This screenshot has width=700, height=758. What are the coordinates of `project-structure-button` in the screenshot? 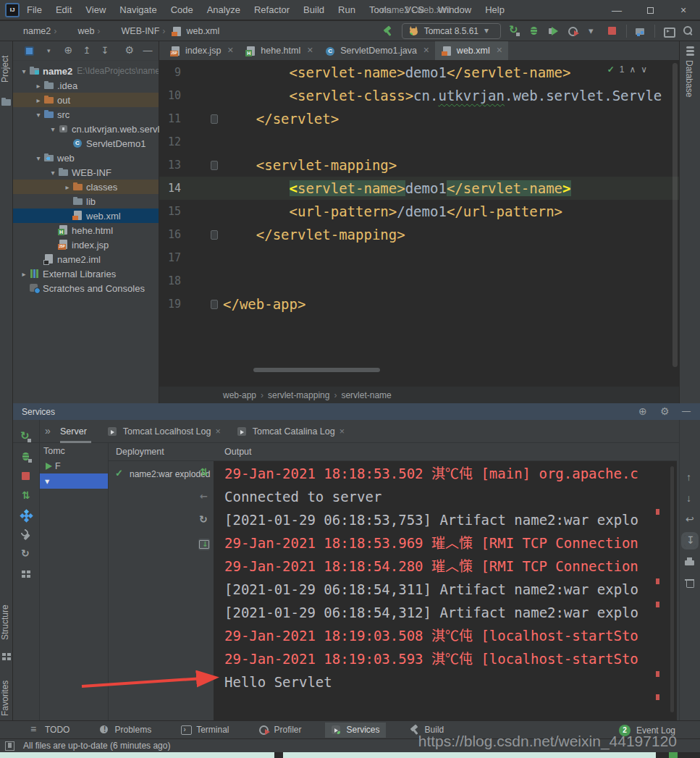 It's located at (641, 31).